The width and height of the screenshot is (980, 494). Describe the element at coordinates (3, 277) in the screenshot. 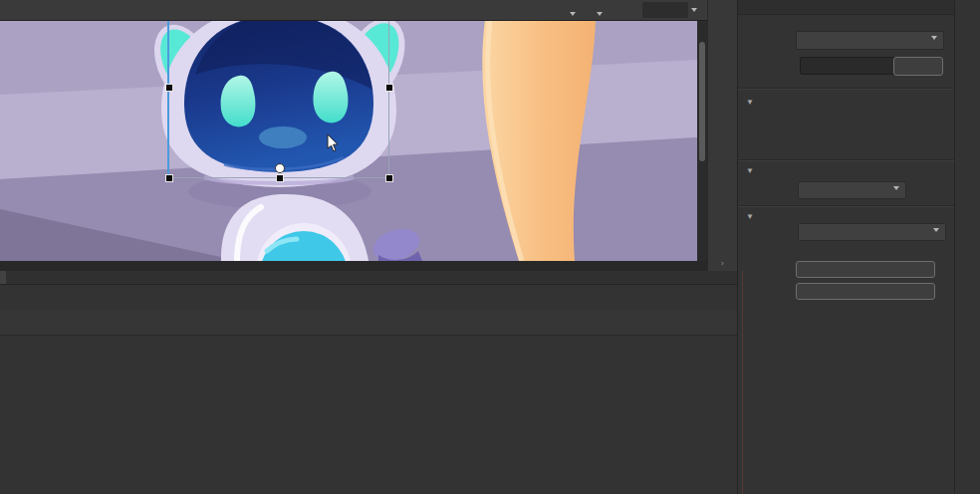

I see `tab-timeline` at that location.